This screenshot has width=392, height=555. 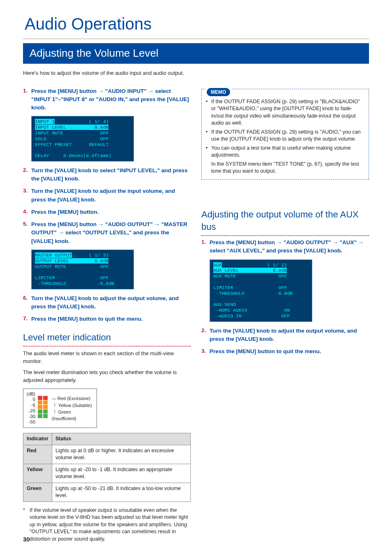 What do you see at coordinates (107, 473) in the screenshot?
I see `table-row: YellowLights up at -20 to -1 dB. It indi…` at bounding box center [107, 473].